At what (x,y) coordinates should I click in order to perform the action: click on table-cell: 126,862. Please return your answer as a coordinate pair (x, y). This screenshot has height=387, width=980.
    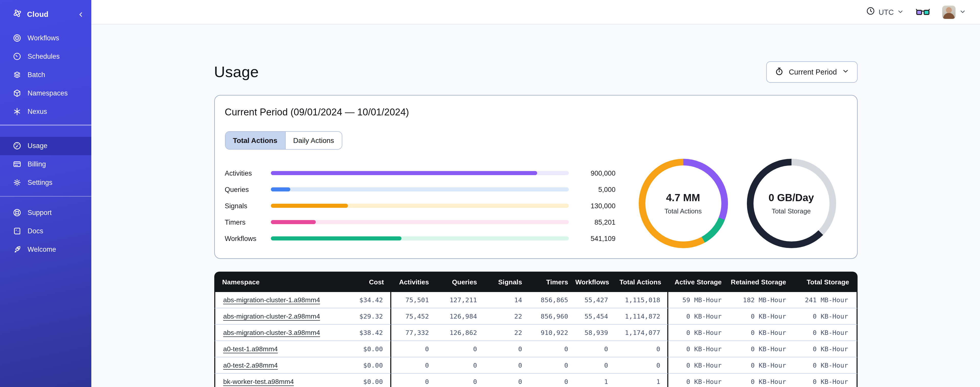
    Looking at the image, I should click on (460, 333).